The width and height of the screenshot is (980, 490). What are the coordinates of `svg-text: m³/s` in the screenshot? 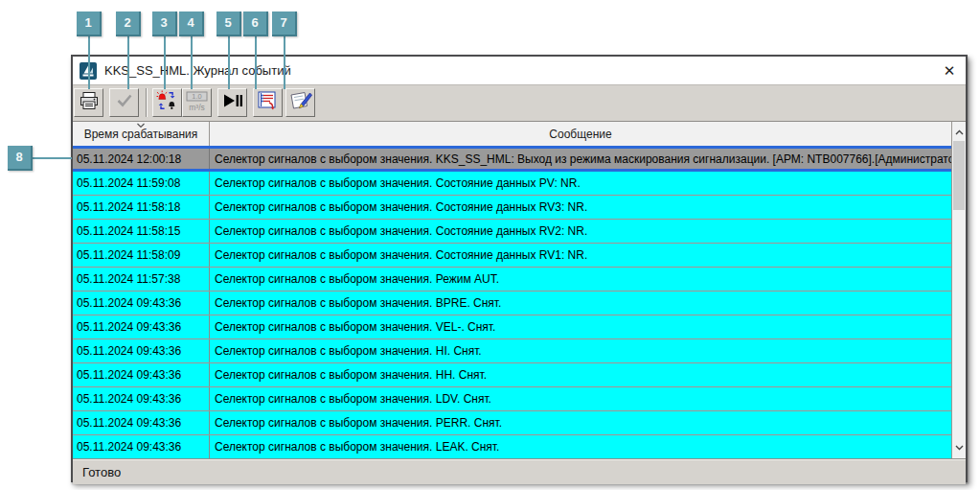 It's located at (197, 106).